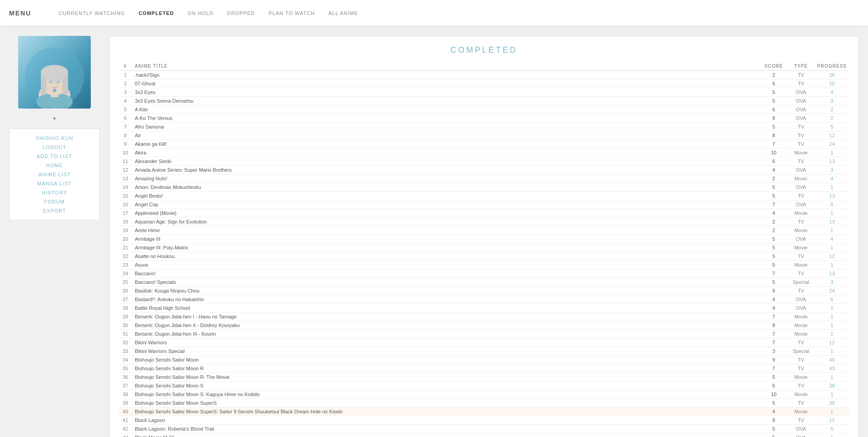 The height and width of the screenshot is (437, 868). What do you see at coordinates (92, 13) in the screenshot?
I see `nav-item-currently-watching: CURRENTLY WATCHING` at bounding box center [92, 13].